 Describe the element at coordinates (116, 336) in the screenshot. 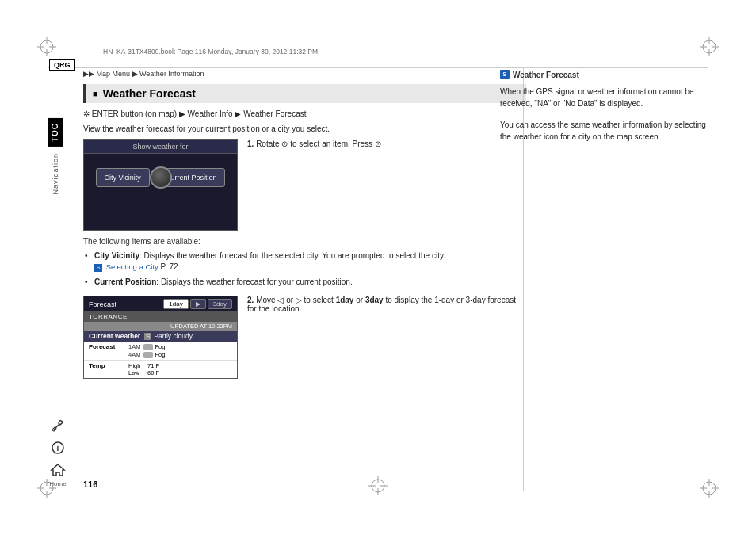

I see `current-weather-label: Current weather` at that location.